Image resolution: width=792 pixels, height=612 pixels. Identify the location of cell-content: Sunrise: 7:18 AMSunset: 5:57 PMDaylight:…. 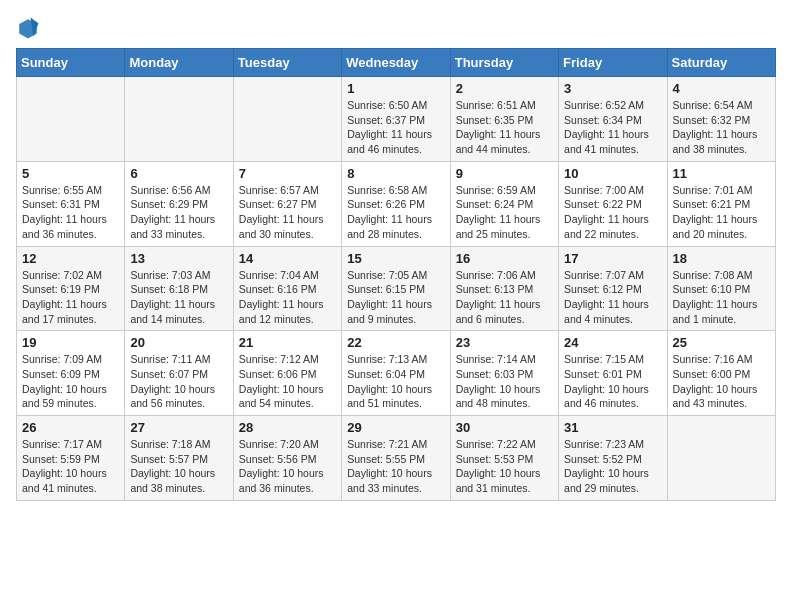
(178, 466).